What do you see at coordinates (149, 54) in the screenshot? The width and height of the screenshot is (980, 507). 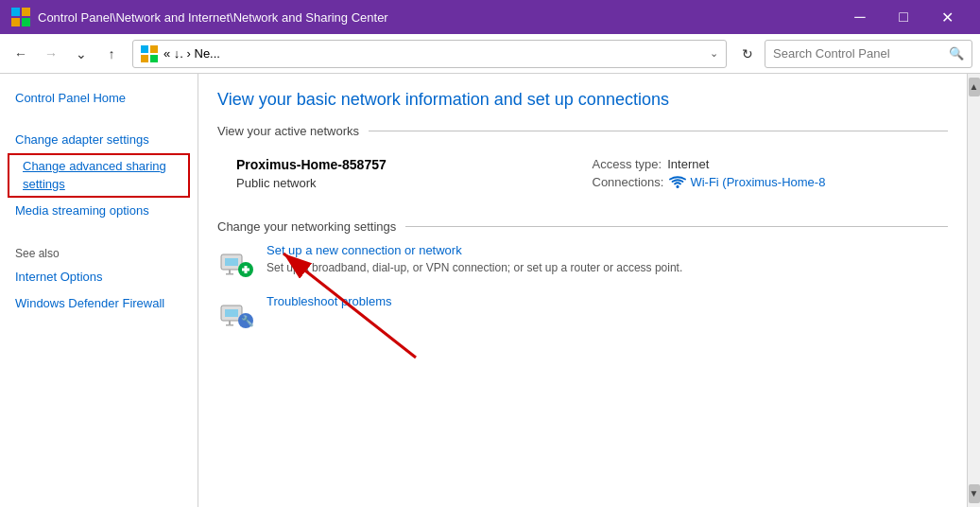 I see `address-box-icon` at bounding box center [149, 54].